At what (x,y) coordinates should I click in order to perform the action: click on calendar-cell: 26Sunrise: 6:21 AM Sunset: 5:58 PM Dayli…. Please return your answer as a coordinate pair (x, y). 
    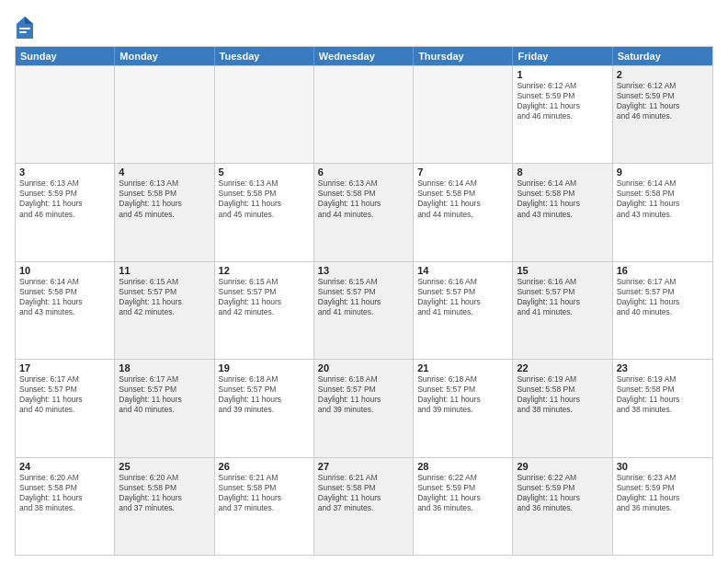
    Looking at the image, I should click on (265, 506).